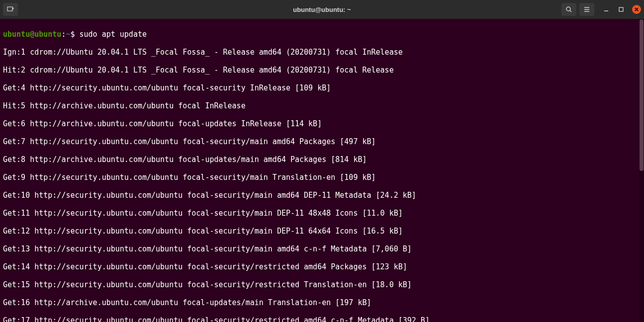 This screenshot has height=322, width=644. What do you see at coordinates (322, 160) in the screenshot?
I see `output-line: Get:8 http://archive.ubuntu.com/ubuntu f…` at bounding box center [322, 160].